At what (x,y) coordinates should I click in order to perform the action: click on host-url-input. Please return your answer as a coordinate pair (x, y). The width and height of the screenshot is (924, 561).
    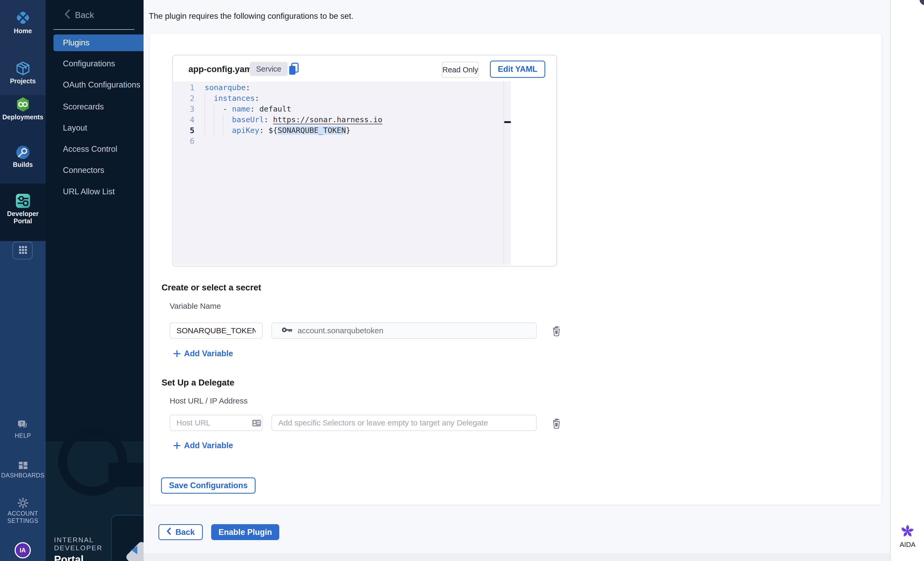
    Looking at the image, I should click on (216, 423).